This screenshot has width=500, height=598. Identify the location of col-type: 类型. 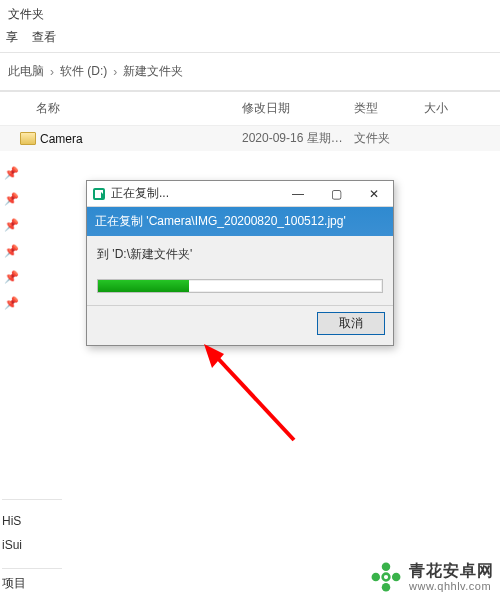
(389, 108).